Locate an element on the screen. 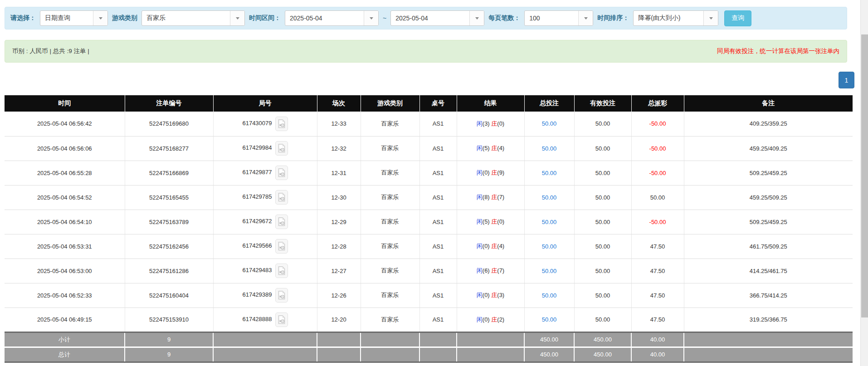 The width and height of the screenshot is (868, 366). table-row: 2025-05-04 06:56:42522475169680617430079… is located at coordinates (429, 124).